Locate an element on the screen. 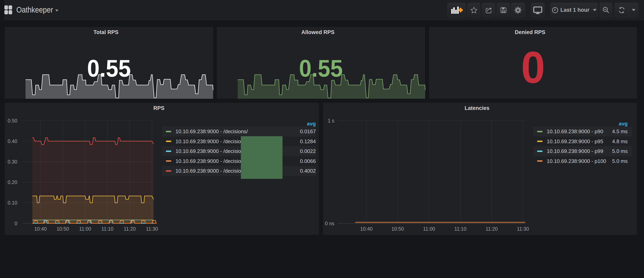 This screenshot has height=278, width=644. svg-text: 0.20 is located at coordinates (12, 182).